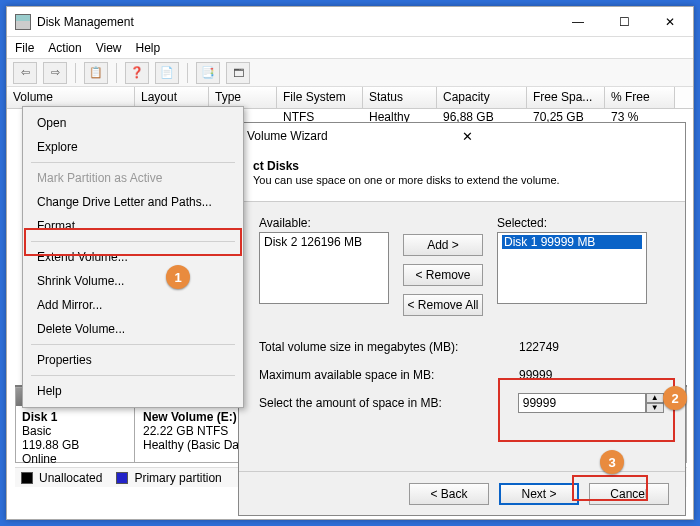  I want to click on col-type: Type, so click(243, 98).